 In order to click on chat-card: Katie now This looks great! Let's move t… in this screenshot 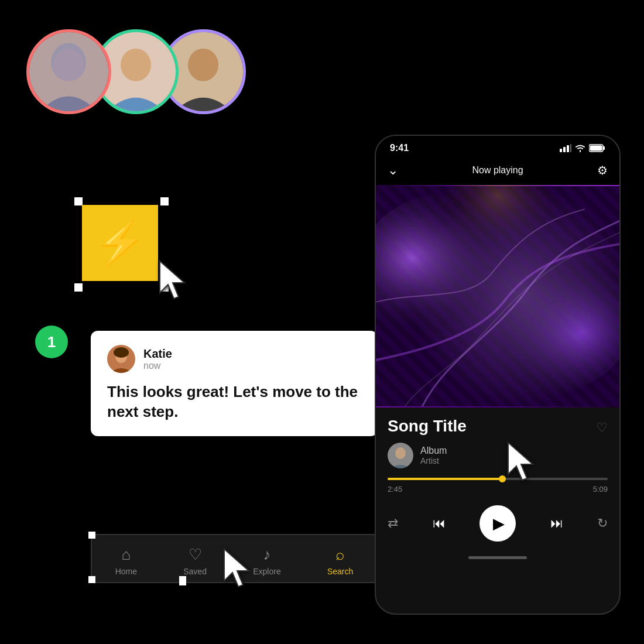, I will do `click(234, 383)`.